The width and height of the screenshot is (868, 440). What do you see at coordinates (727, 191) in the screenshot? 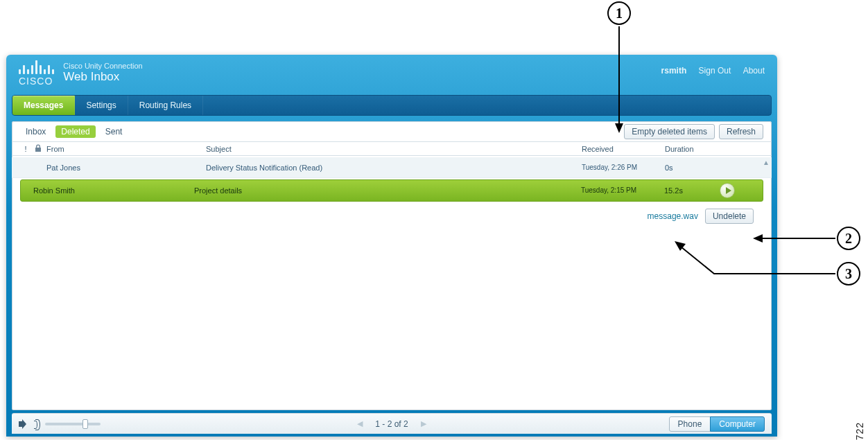
I see `play-button` at bounding box center [727, 191].